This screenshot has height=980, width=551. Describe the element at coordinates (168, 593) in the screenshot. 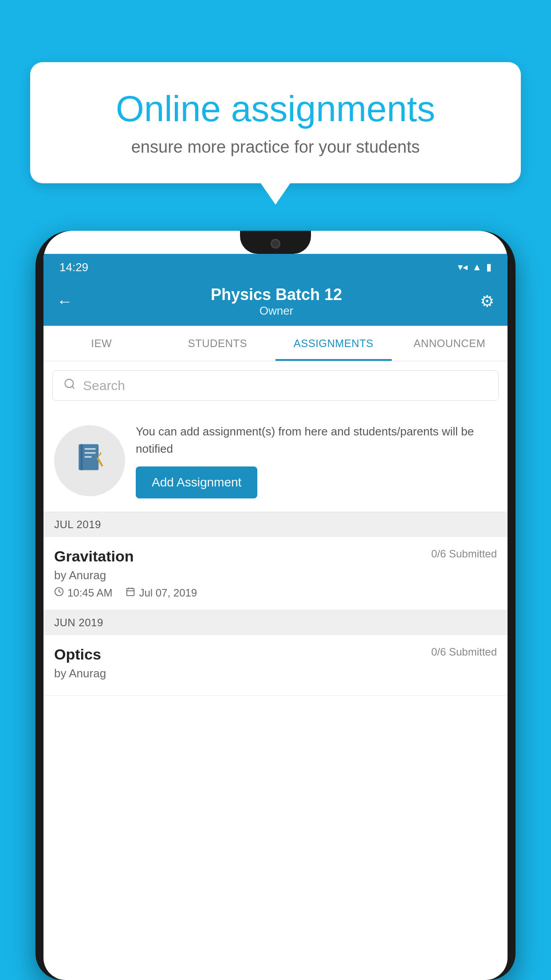

I see `assignment-date: Jul 07, 2019` at that location.